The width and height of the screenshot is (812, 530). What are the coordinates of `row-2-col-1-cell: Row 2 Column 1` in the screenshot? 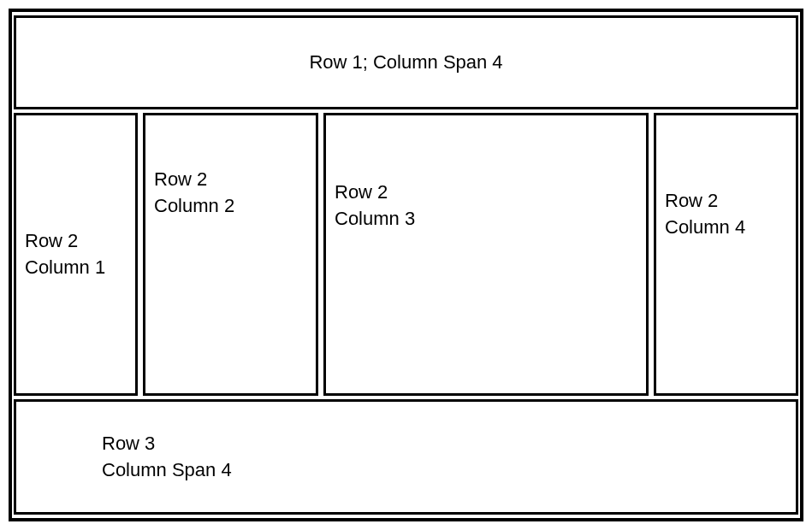 It's located at (75, 255).